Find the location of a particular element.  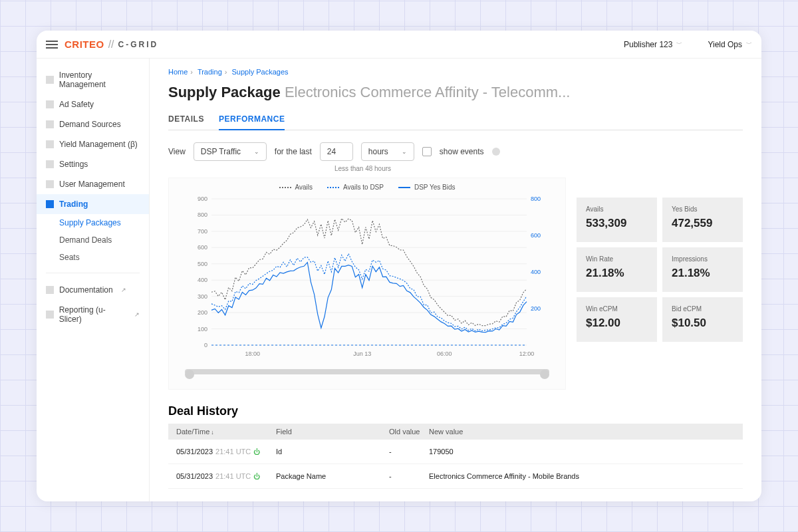

tab-bar: DETAILS PERFORMANCE is located at coordinates (456, 120).